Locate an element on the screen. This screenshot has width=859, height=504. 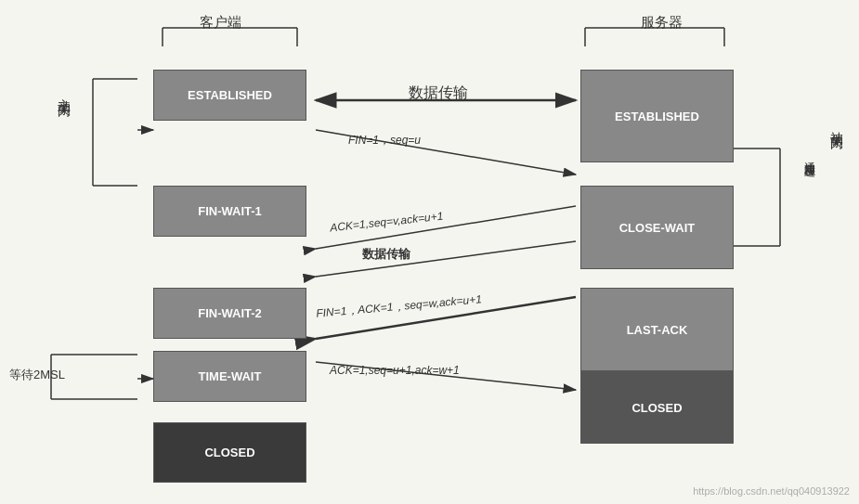
msg-fin1: FIN=1，seq=u is located at coordinates (384, 141).